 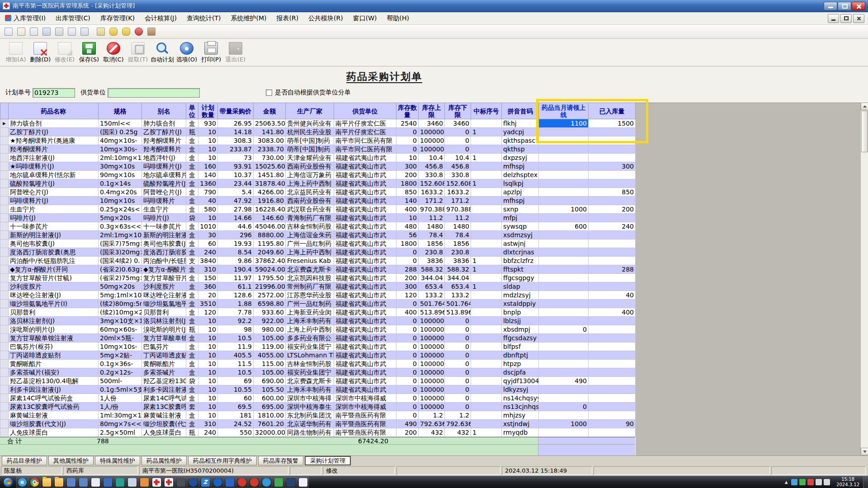 I want to click on cell-spec: 50mg×20s, so click(x=120, y=286).